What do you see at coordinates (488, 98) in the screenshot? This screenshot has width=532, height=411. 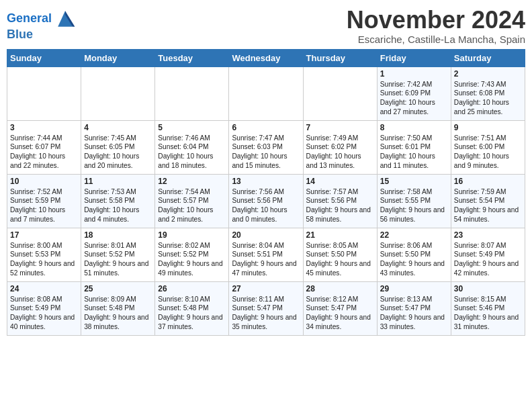 I see `cell-sun-info: Sunrise: 7:43 AM Sunset: 6:08 PM Dayligh…` at bounding box center [488, 98].